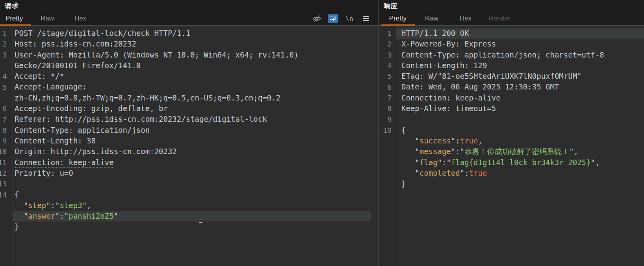 This screenshot has width=644, height=266. What do you see at coordinates (511, 109) in the screenshot?
I see `code-line: 8Keep-Alive: timeout=5` at bounding box center [511, 109].